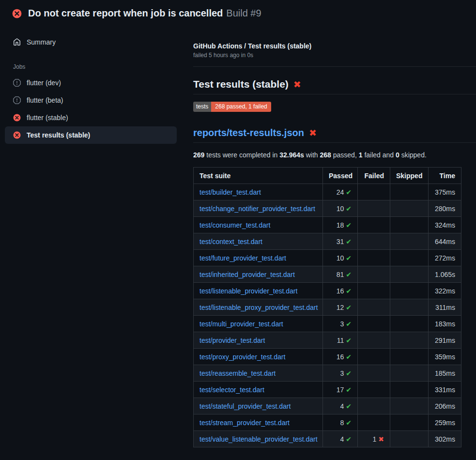 The height and width of the screenshot is (460, 476). What do you see at coordinates (340, 209) in the screenshot?
I see `passed-cell: 10✔` at bounding box center [340, 209].